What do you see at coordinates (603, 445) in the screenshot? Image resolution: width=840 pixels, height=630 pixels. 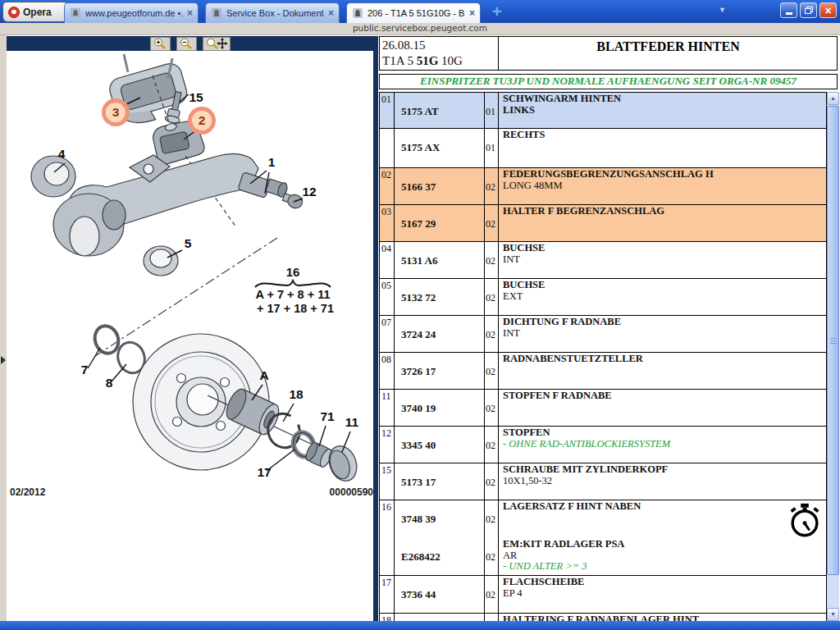 I see `table-row: 123345 4002STOPFEN- OHNE RAD-ANTIBLOCKIE…` at bounding box center [603, 445].